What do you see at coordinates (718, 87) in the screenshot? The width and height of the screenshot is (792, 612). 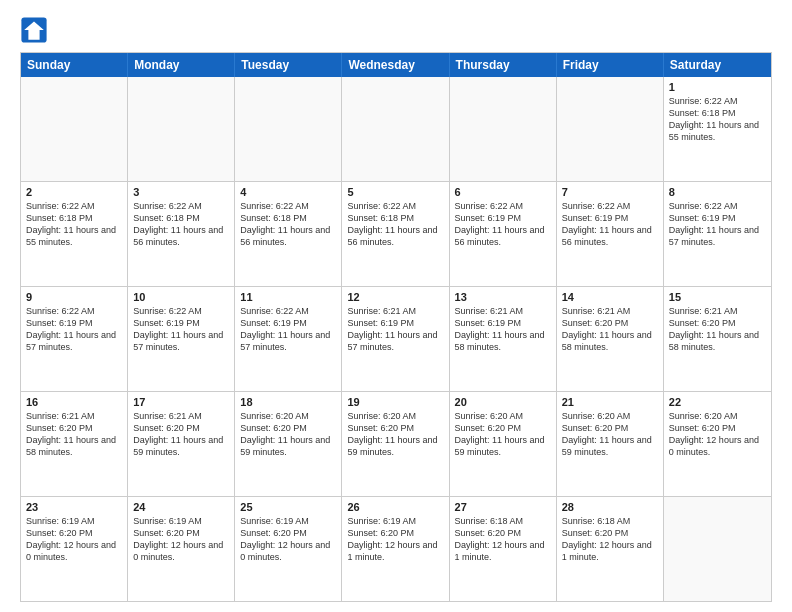 I see `day-number: 1` at bounding box center [718, 87].